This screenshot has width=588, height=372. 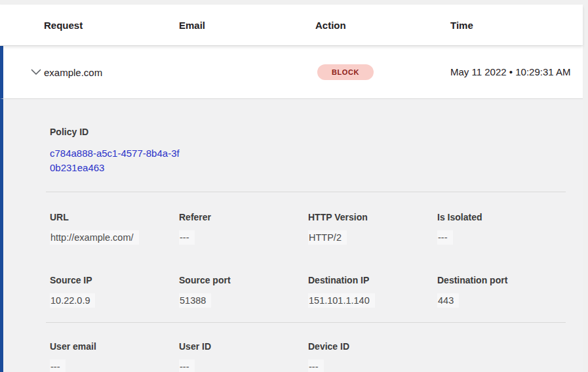 I want to click on field-source-port: Source port 51388, so click(x=244, y=291).